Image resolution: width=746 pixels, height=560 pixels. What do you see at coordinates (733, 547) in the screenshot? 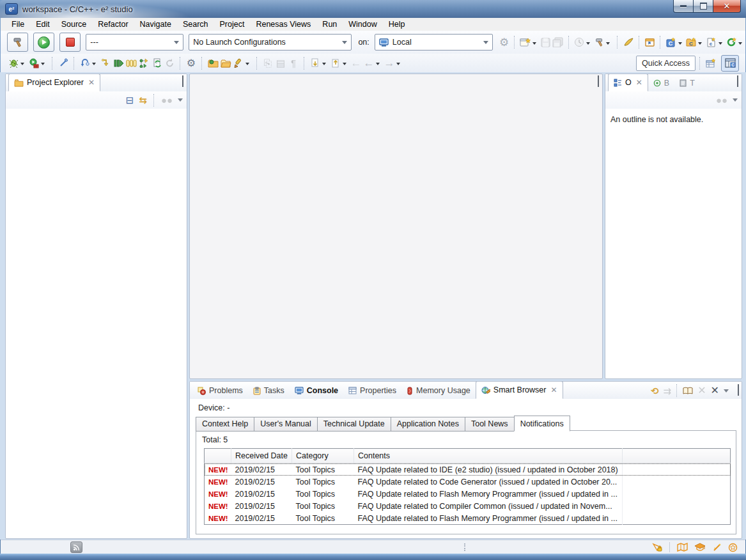
I see `badge-star-icon` at bounding box center [733, 547].